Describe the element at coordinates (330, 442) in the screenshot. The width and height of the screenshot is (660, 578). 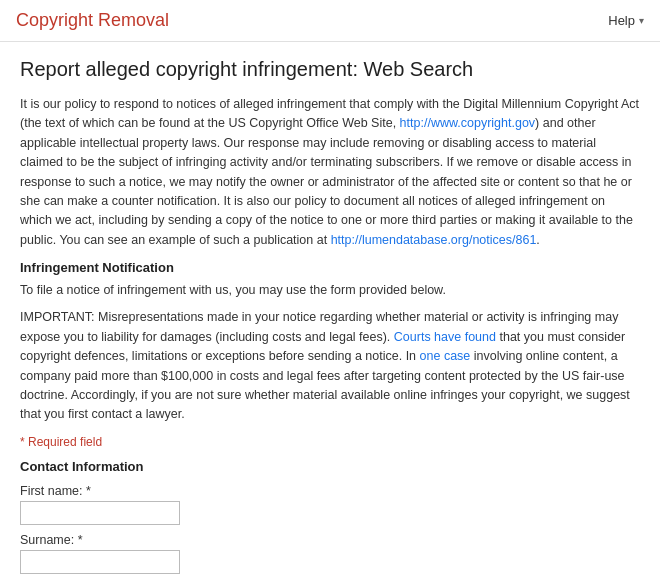
I see `required-field-note: * Required field` at that location.